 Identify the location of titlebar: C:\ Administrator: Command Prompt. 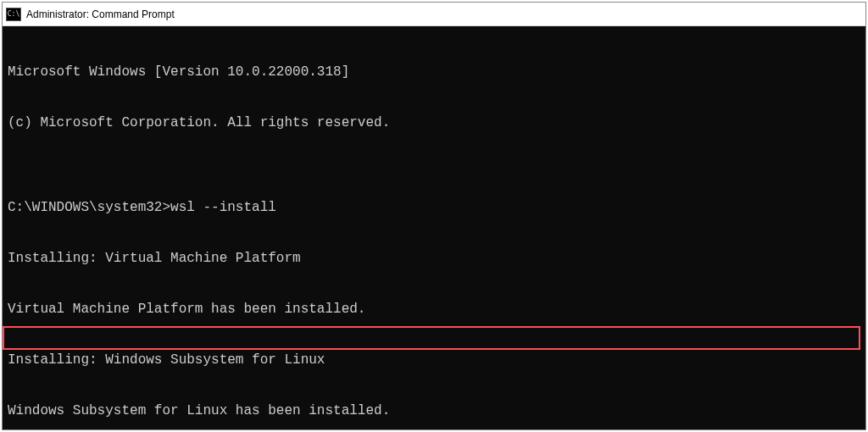
(434, 14).